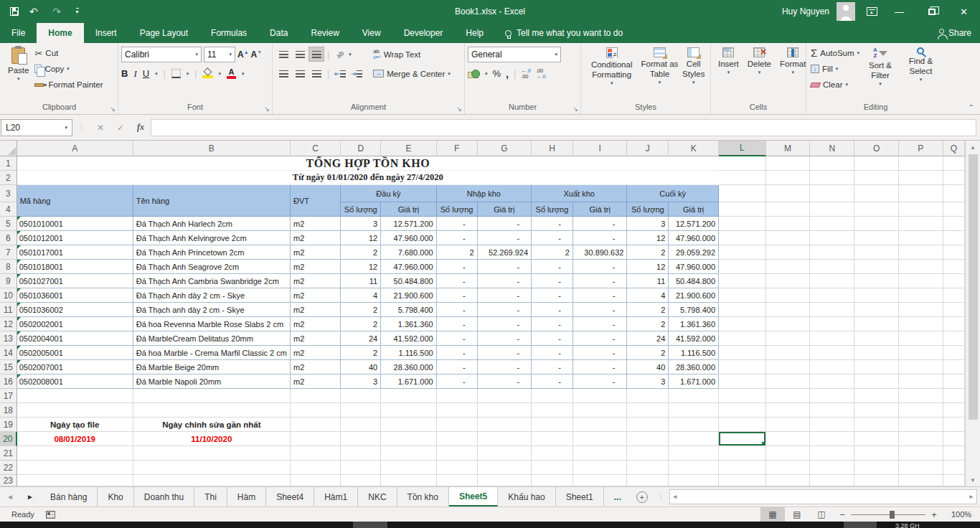 The height and width of the screenshot is (528, 980). I want to click on cell-K19, so click(694, 425).